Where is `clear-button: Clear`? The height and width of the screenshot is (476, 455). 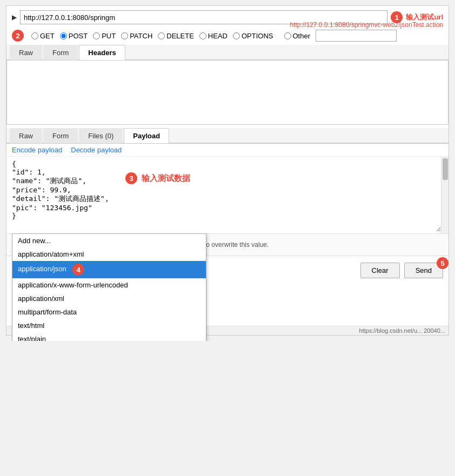 clear-button: Clear is located at coordinates (380, 270).